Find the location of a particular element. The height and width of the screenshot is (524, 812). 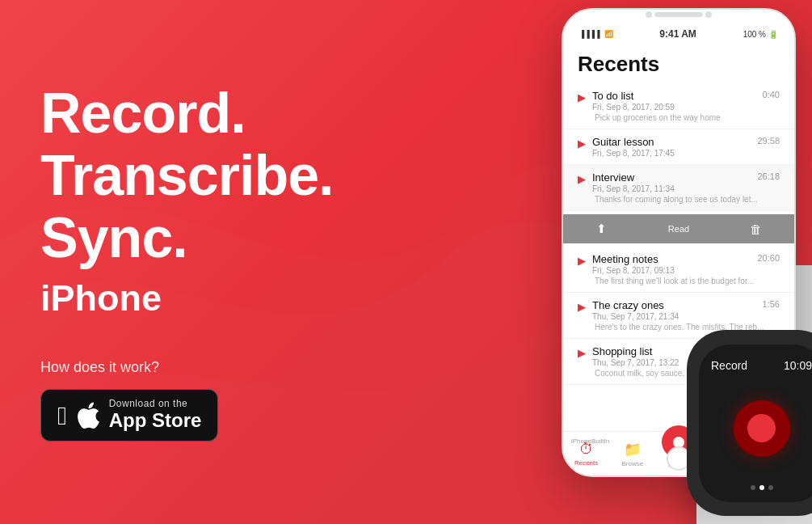

recording-date-2: Fri, Sep 8, 2017, 17:45 is located at coordinates (671, 154).